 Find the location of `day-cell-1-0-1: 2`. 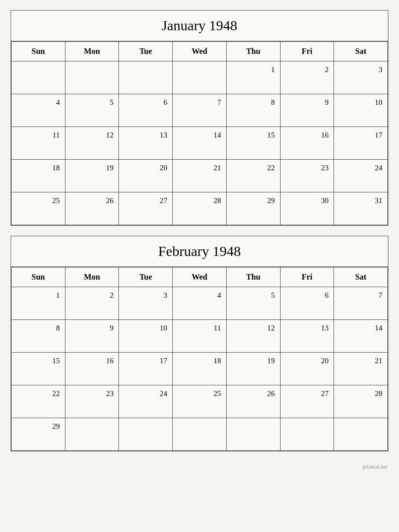

day-cell-1-0-1: 2 is located at coordinates (92, 303).